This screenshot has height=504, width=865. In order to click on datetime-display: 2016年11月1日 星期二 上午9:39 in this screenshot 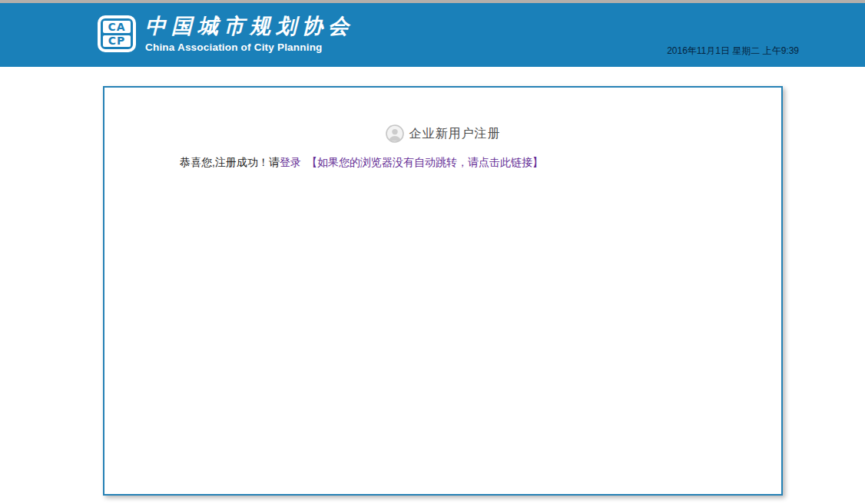, I will do `click(733, 51)`.